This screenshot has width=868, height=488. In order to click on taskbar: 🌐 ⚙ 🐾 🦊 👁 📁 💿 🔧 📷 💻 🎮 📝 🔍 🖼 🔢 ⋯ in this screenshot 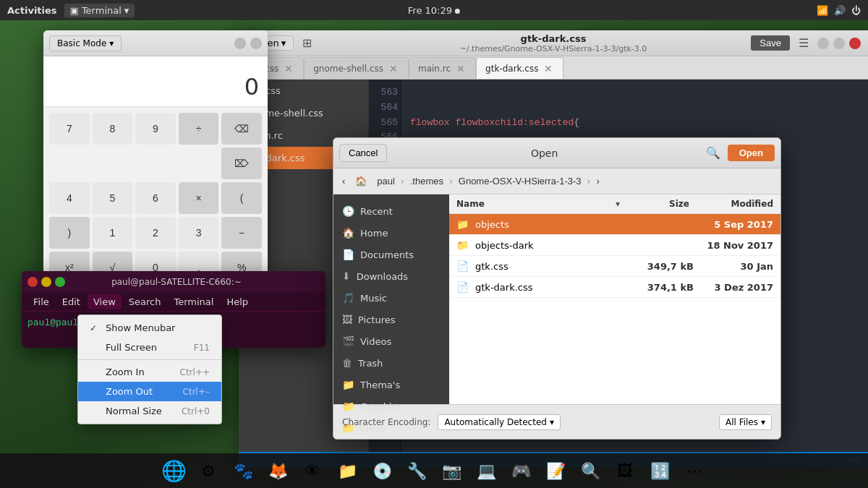, I will do `click(434, 471)`.